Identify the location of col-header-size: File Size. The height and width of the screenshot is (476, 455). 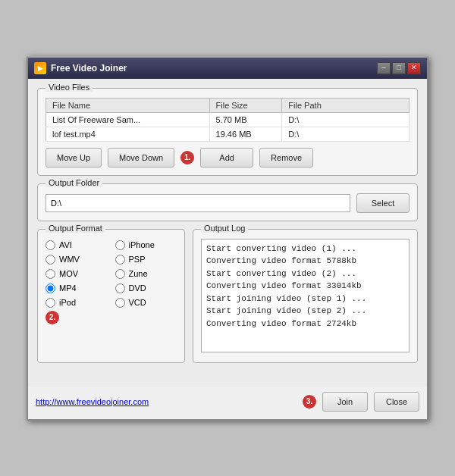
(246, 105).